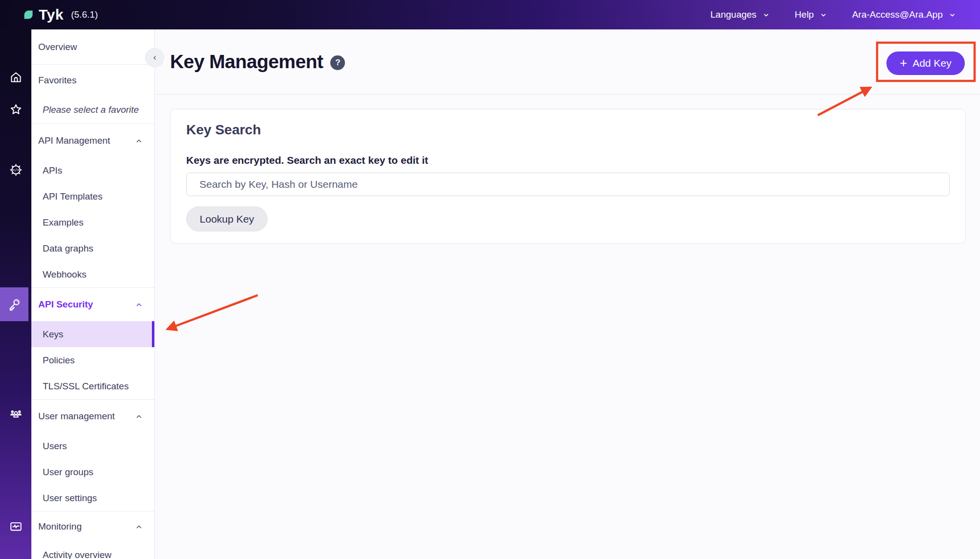 The width and height of the screenshot is (980, 559). What do you see at coordinates (93, 47) in the screenshot?
I see `sidebar-item-overview: Overview` at bounding box center [93, 47].